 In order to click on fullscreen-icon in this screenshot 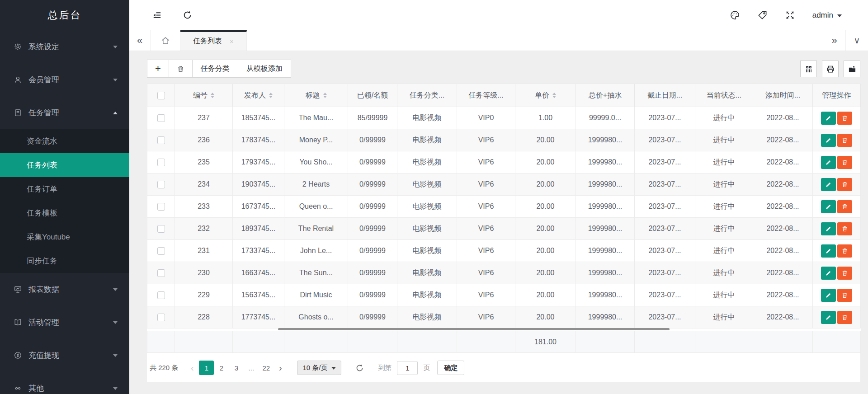, I will do `click(790, 15)`.